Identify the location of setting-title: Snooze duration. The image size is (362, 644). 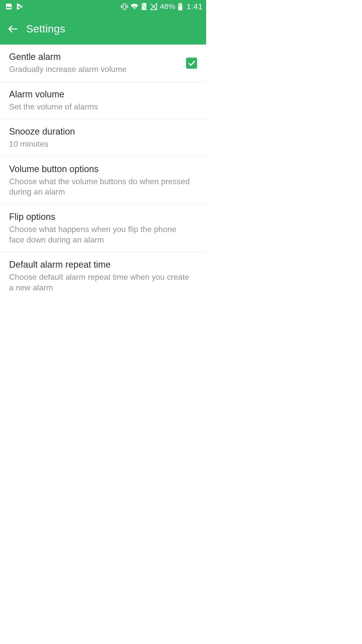
(101, 132).